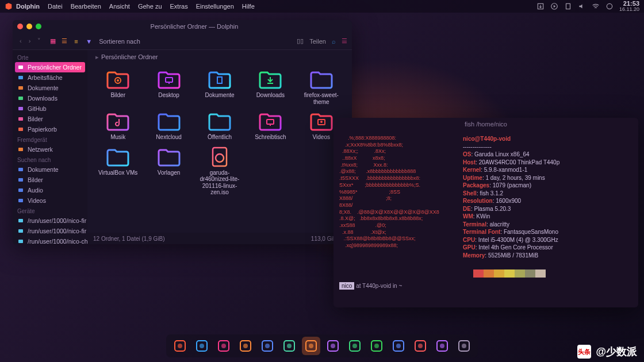 The image size is (644, 362). I want to click on menu-einstellungen: Einstellungen, so click(215, 6).